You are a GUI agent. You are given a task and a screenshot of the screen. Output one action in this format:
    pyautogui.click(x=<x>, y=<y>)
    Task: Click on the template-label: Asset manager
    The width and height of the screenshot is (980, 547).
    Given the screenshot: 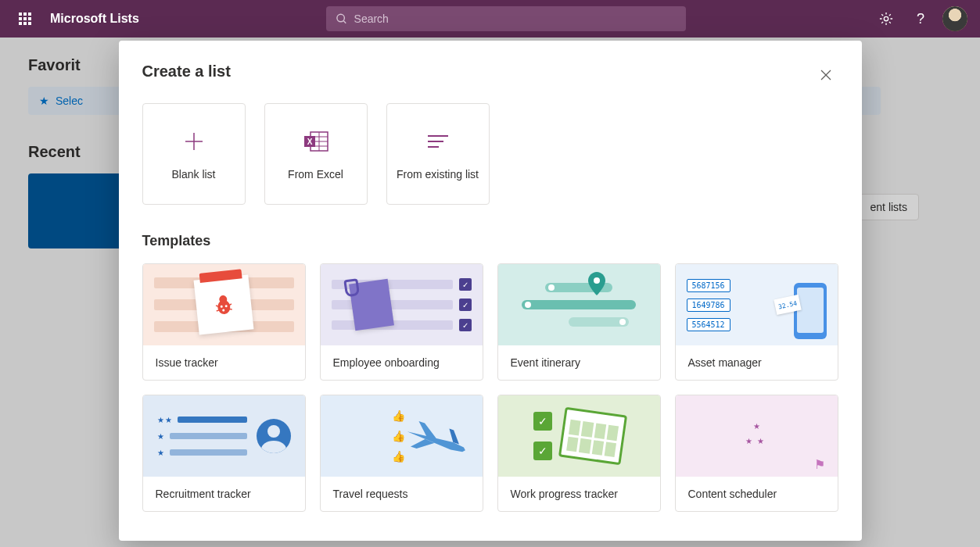 What is the action you would take?
    pyautogui.click(x=757, y=363)
    